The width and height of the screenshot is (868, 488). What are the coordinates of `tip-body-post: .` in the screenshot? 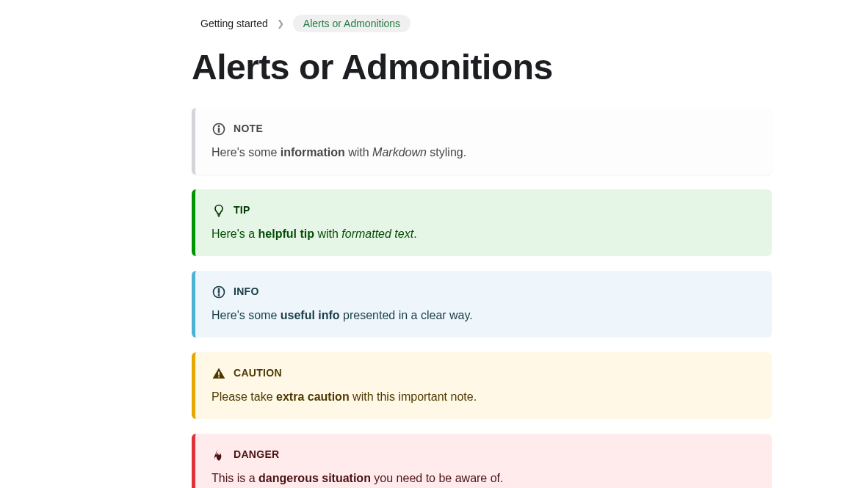 It's located at (415, 233).